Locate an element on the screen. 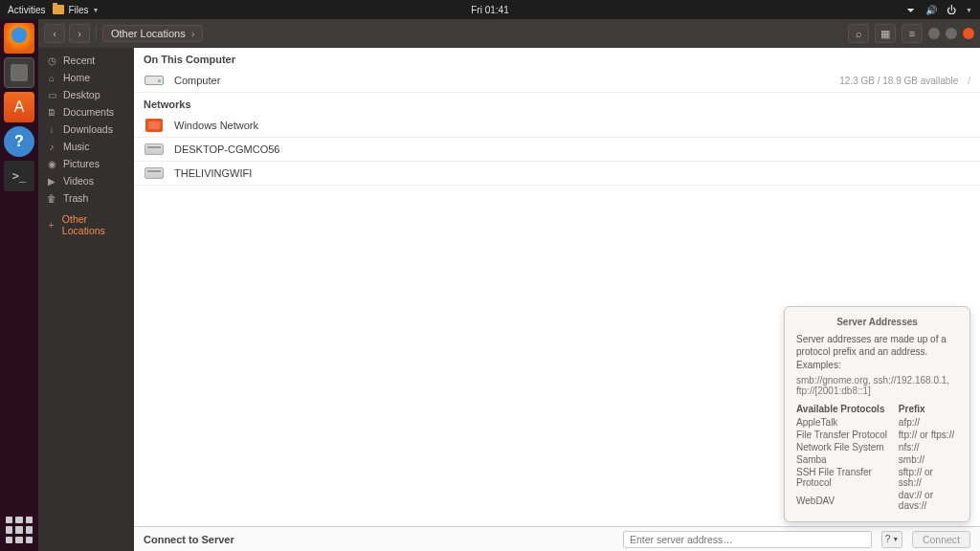 Image resolution: width=980 pixels, height=551 pixels. table-row: File Transfer Protocolftp:// or ftps:// is located at coordinates (877, 434).